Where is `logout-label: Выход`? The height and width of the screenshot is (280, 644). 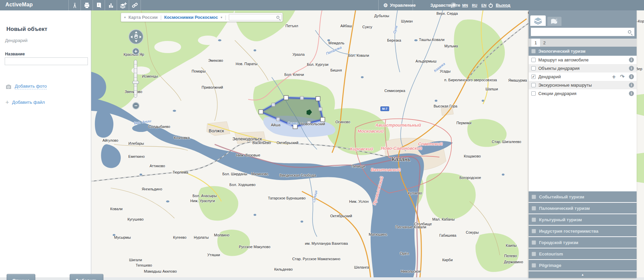
logout-label: Выход is located at coordinates (503, 5).